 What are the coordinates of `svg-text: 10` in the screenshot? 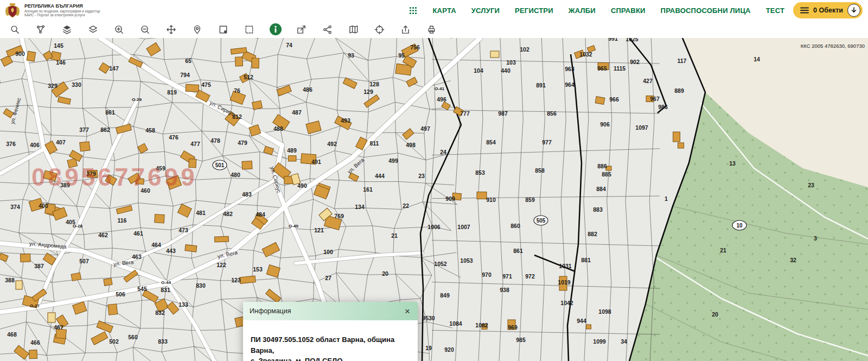 It's located at (739, 226).